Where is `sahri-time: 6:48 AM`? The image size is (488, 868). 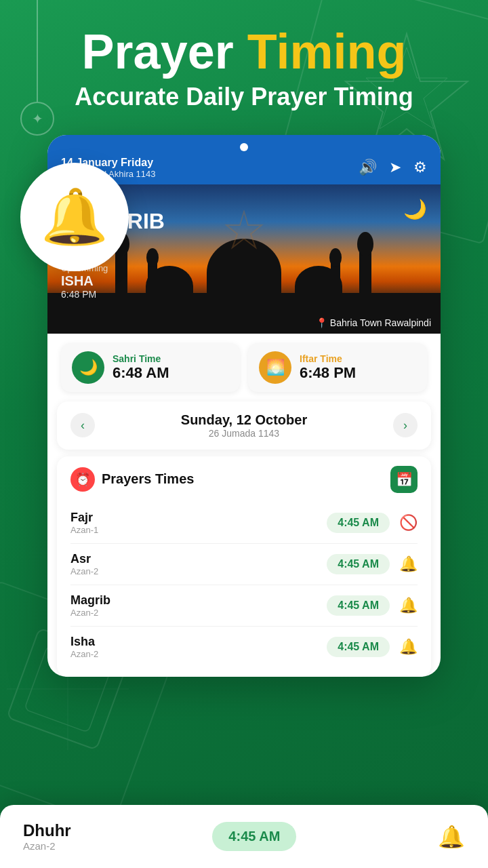 sahri-time: 6:48 AM is located at coordinates (141, 373).